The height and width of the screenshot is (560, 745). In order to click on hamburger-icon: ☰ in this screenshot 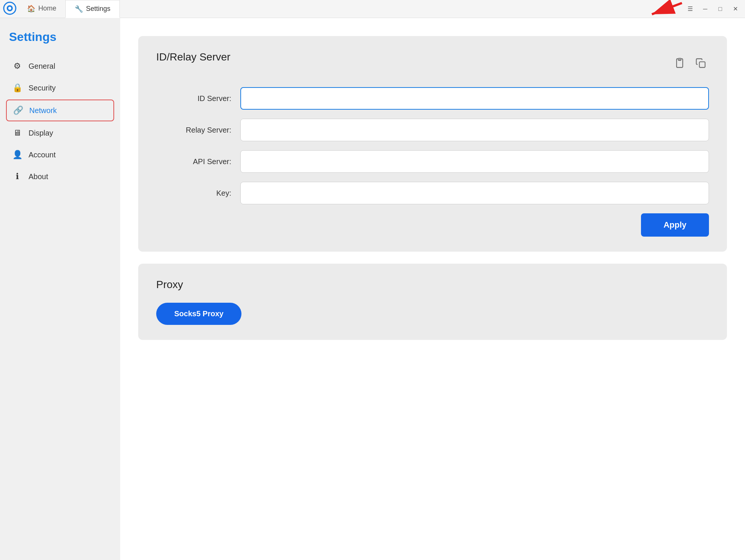, I will do `click(690, 9)`.